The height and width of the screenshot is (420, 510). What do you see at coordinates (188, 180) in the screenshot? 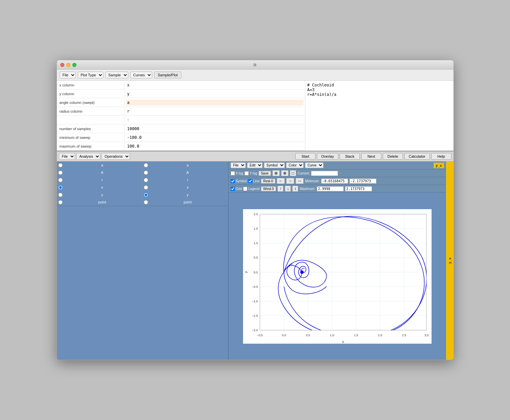
I see `col-label-r-2: r` at bounding box center [188, 180].